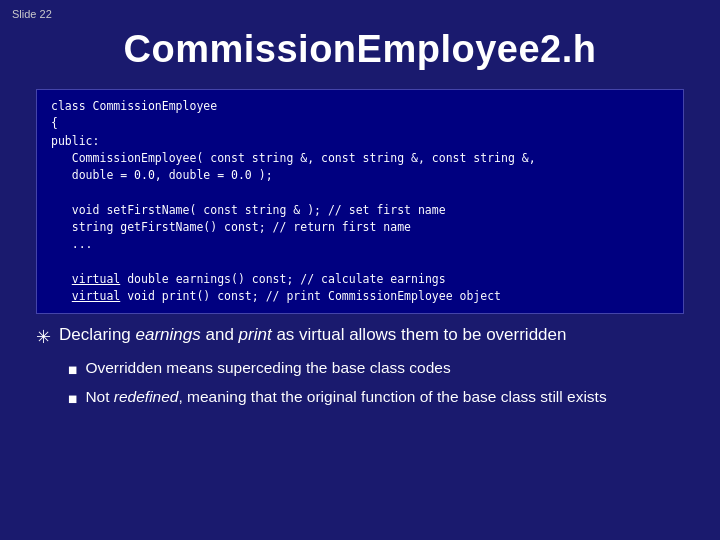 The height and width of the screenshot is (540, 720). Describe the element at coordinates (376, 398) in the screenshot. I see `sub-bullet-2: ■ Not redefined, meaning that the origin…` at that location.